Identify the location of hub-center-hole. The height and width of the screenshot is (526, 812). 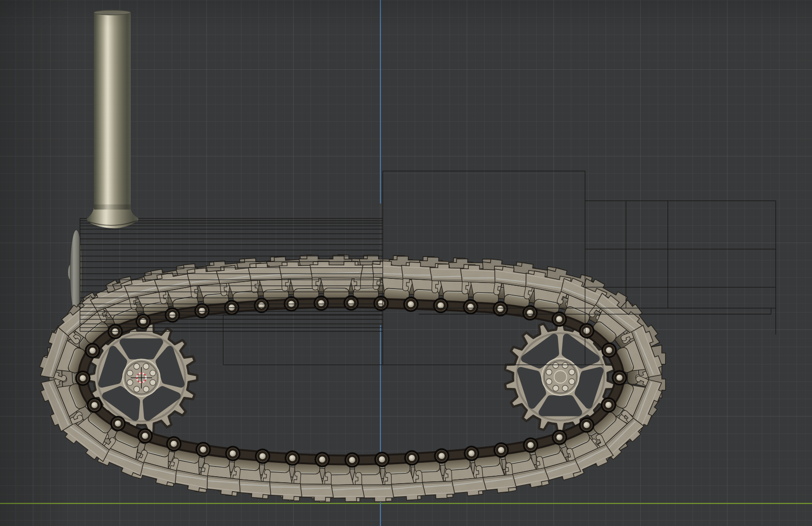
(561, 377).